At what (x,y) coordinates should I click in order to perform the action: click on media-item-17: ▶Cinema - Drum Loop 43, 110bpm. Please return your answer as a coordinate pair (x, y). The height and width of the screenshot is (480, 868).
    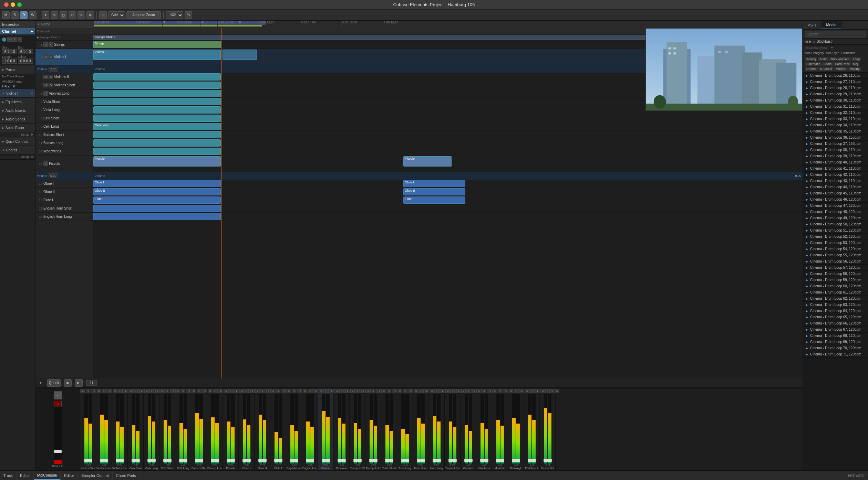
    Looking at the image, I should click on (836, 181).